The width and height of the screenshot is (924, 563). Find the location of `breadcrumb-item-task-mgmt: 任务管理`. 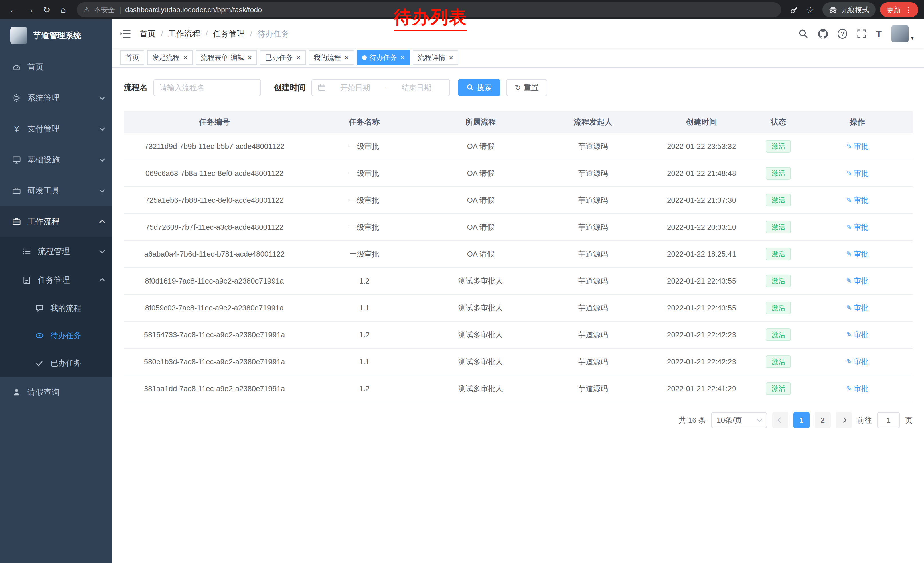

breadcrumb-item-task-mgmt: 任务管理 is located at coordinates (229, 34).